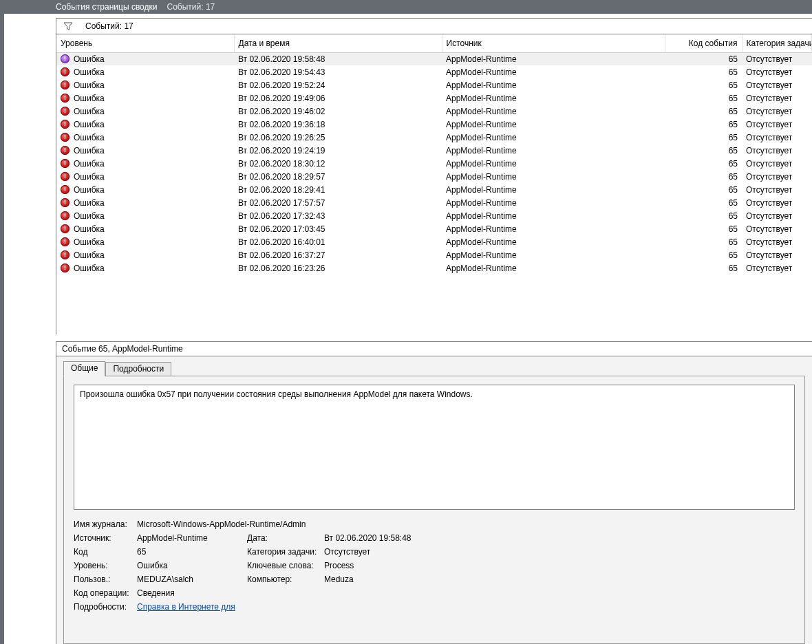 Image resolution: width=812 pixels, height=644 pixels. What do you see at coordinates (105, 552) in the screenshot?
I see `lbl-code: Код` at bounding box center [105, 552].